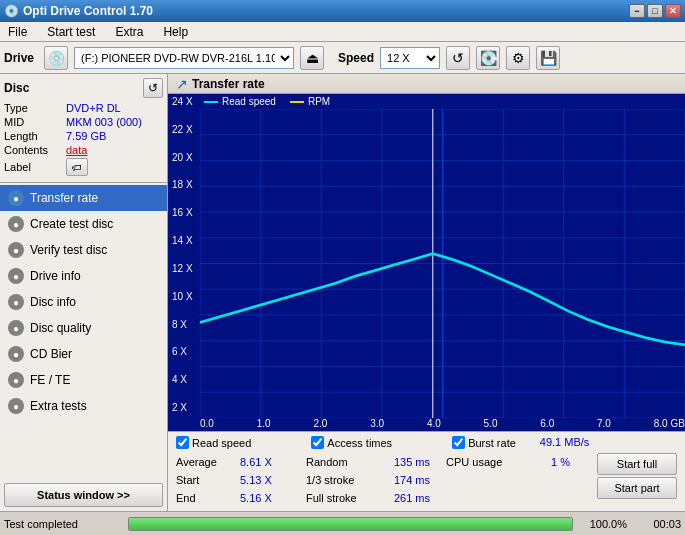 The image size is (685, 535). What do you see at coordinates (16, 328) in the screenshot?
I see `nav-icon-disc-quality: ●` at bounding box center [16, 328].